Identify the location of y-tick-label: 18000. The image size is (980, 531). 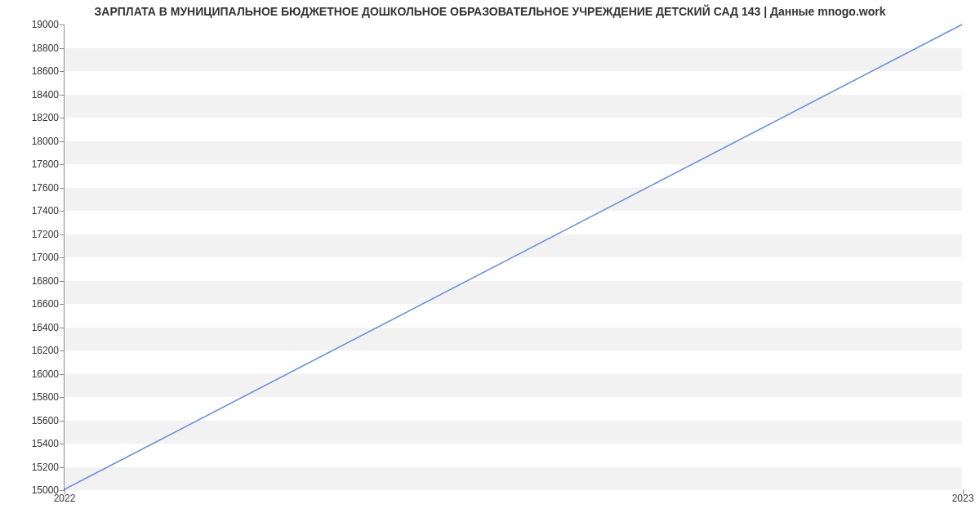
(34, 141).